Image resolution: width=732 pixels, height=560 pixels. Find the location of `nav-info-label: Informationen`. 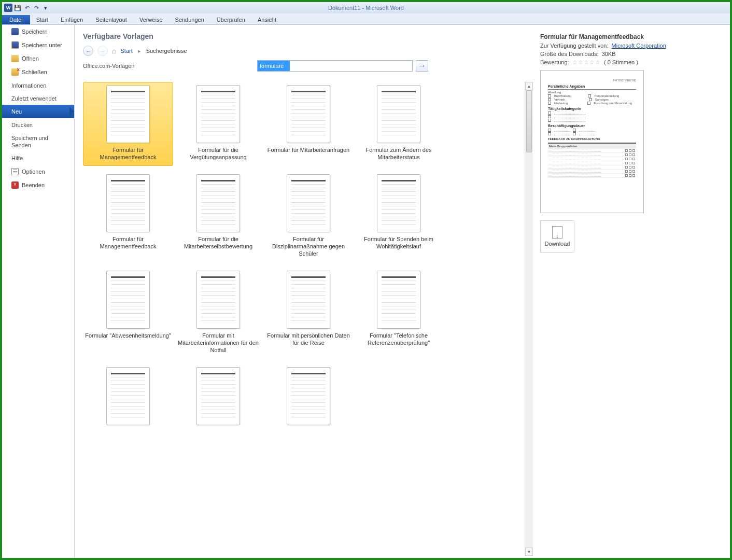

nav-info-label: Informationen is located at coordinates (29, 86).